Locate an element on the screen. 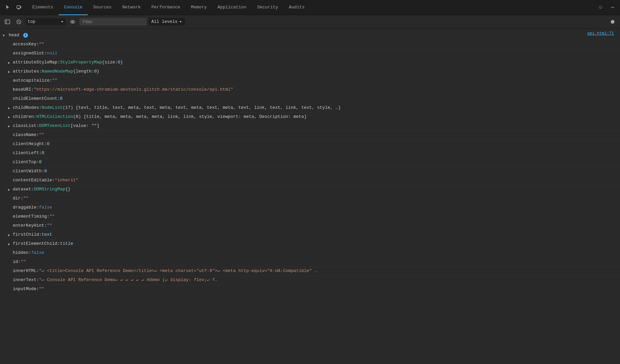 The image size is (620, 364). cursor-icon is located at coordinates (7, 7).